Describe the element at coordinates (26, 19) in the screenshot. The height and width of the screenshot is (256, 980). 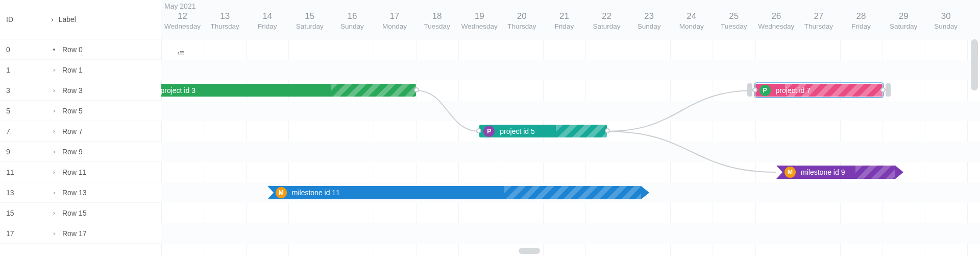
I see `column-id-header: ID` at that location.